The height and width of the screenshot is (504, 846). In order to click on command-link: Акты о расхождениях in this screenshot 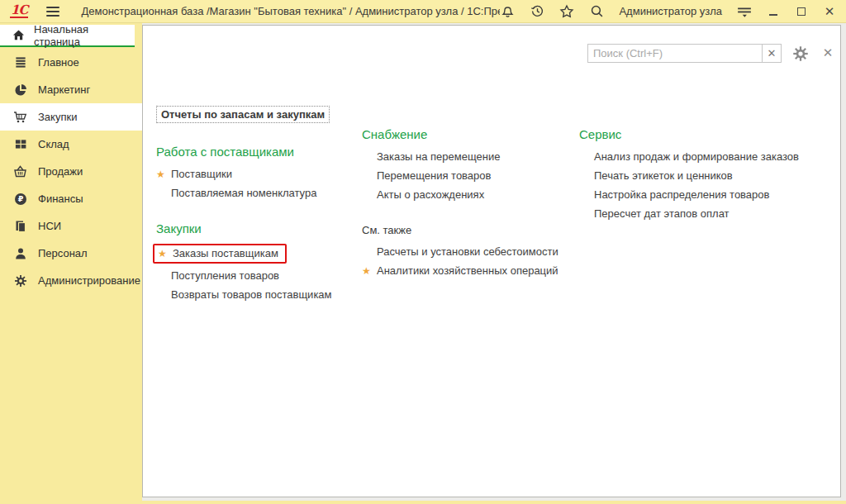, I will do `click(468, 195)`.